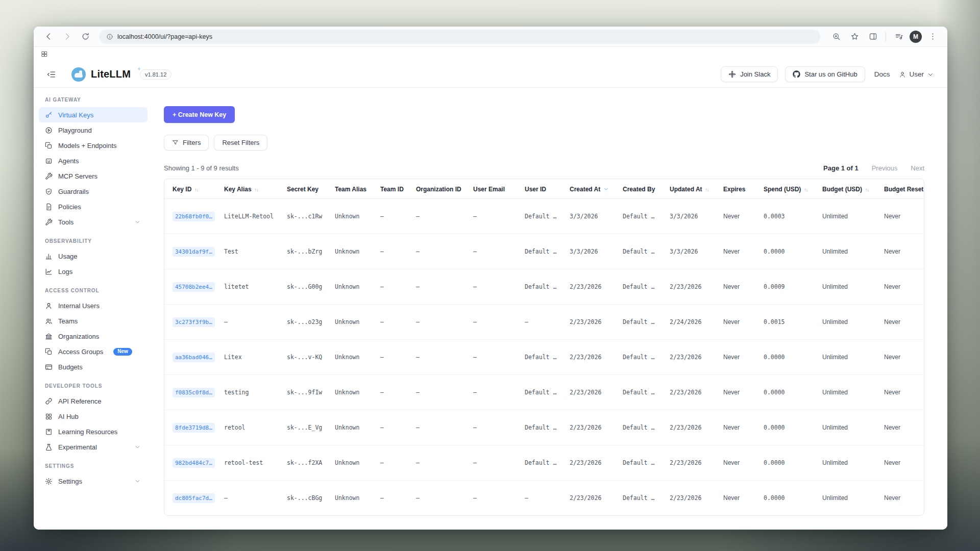 Image resolution: width=980 pixels, height=551 pixels. Describe the element at coordinates (93, 352) in the screenshot. I see `sidebar-item-access-groups: Access GroupsNew` at that location.